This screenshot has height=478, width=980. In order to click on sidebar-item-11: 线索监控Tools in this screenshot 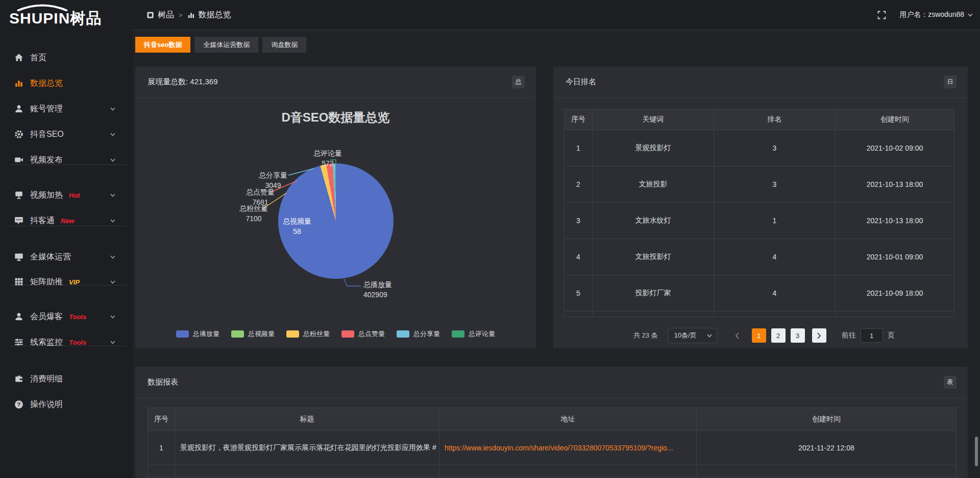, I will do `click(66, 342)`.